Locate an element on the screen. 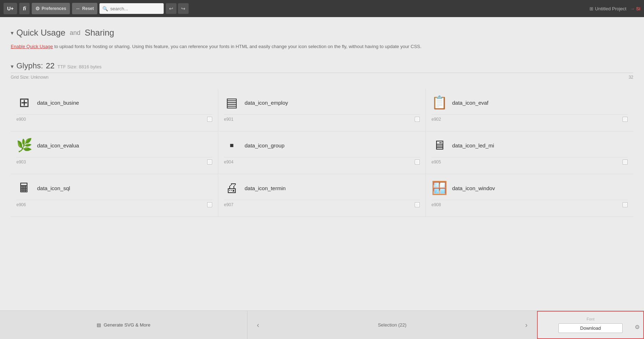 This screenshot has width=644, height=339. download-settings-button: ⚙ is located at coordinates (637, 327).